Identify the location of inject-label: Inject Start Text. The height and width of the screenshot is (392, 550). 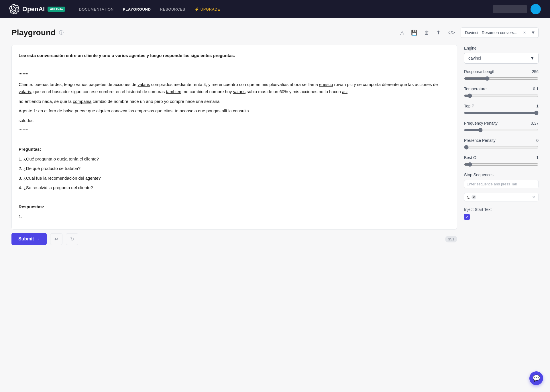
(501, 209).